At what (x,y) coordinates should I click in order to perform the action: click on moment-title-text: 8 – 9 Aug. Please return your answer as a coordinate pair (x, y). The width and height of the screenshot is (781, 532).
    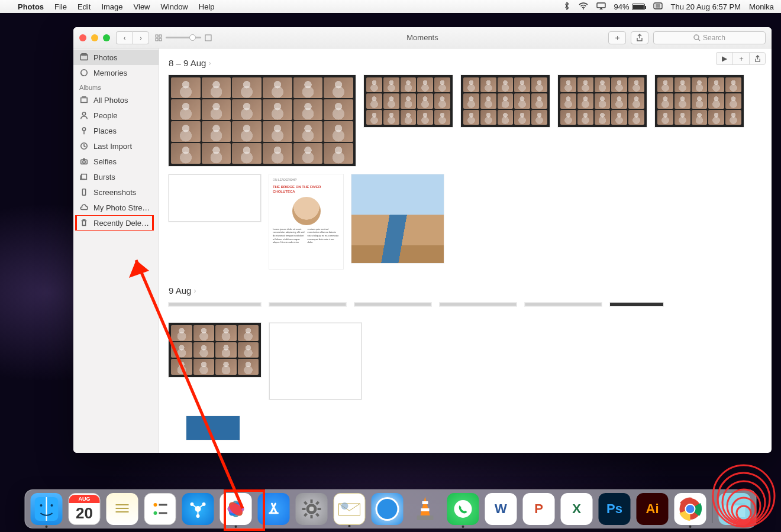
    Looking at the image, I should click on (187, 63).